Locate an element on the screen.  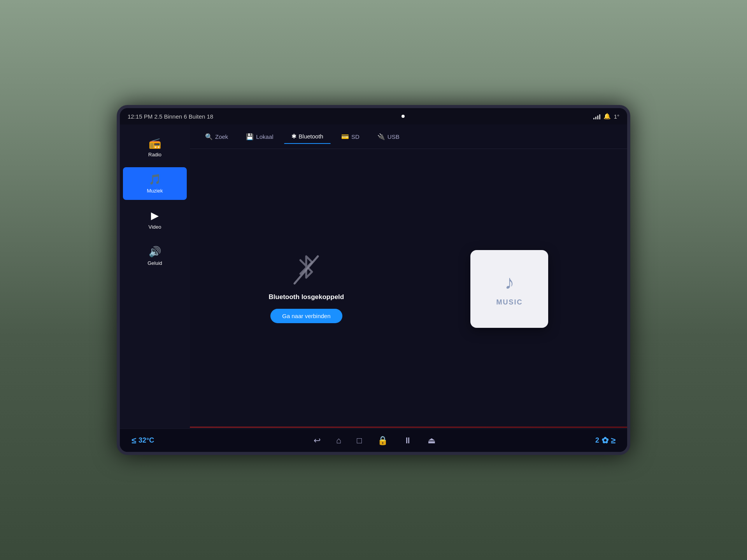
sound-icon: 🔔 is located at coordinates (607, 116).